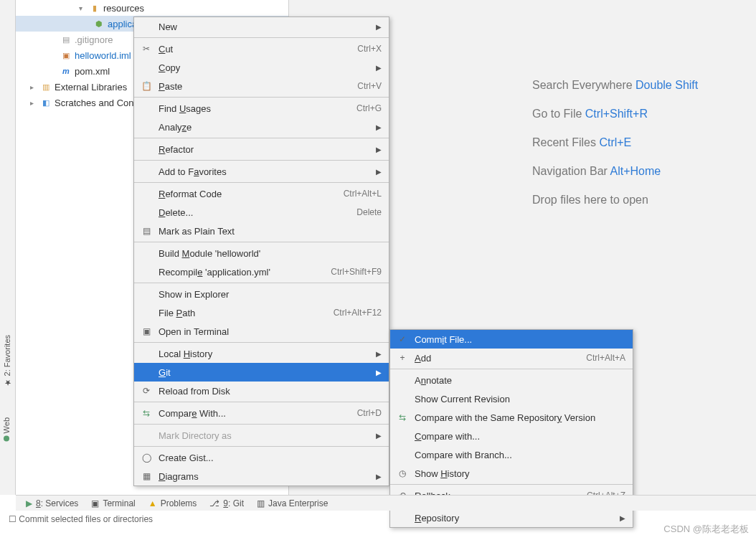  Describe the element at coordinates (261, 503) in the screenshot. I see `javaee-icon: ▥` at that location.